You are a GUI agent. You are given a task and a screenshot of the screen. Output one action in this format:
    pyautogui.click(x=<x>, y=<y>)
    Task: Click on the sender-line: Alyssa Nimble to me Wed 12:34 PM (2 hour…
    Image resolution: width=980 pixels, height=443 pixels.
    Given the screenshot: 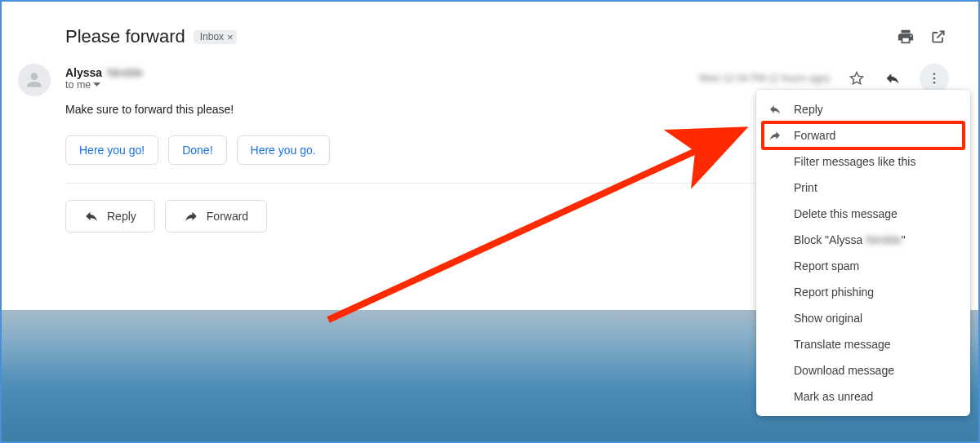 What is the action you would take?
    pyautogui.click(x=510, y=78)
    